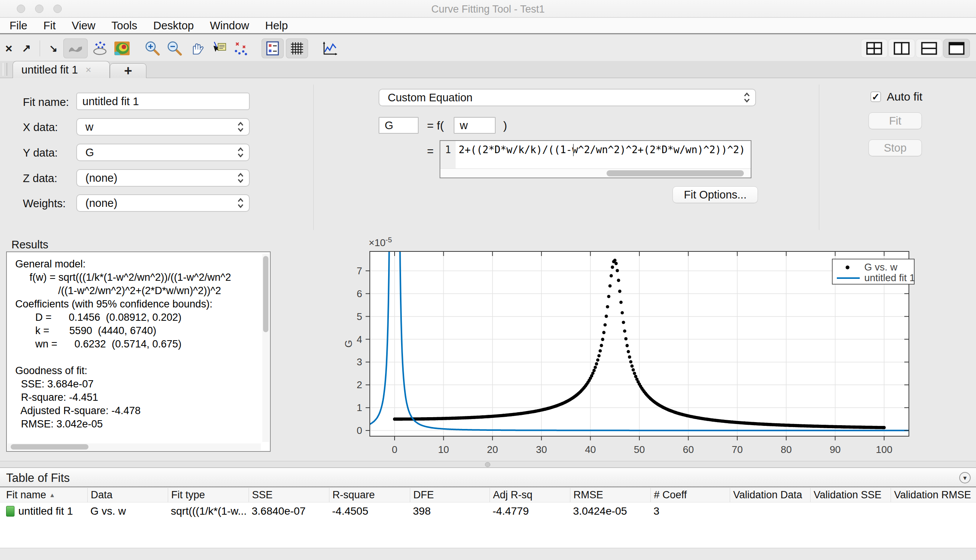 Image resolution: width=976 pixels, height=560 pixels. I want to click on table-of-fits-header: Table of Fits ▼, so click(488, 478).